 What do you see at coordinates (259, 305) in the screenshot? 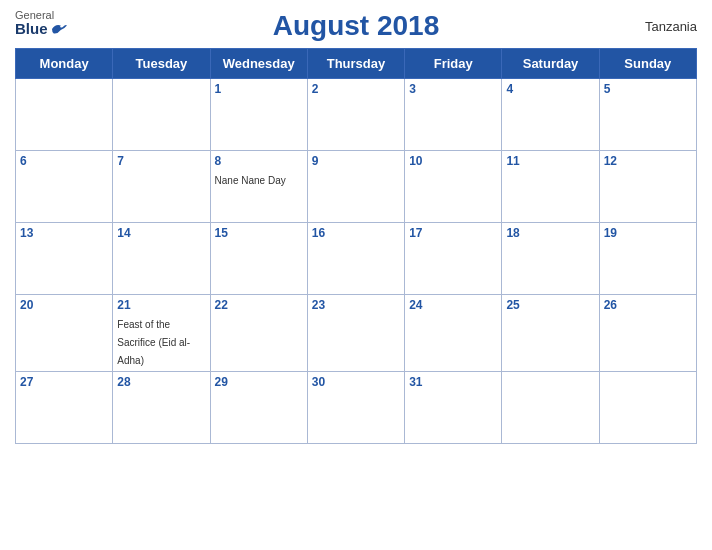
I see `day-number: 22` at bounding box center [259, 305].